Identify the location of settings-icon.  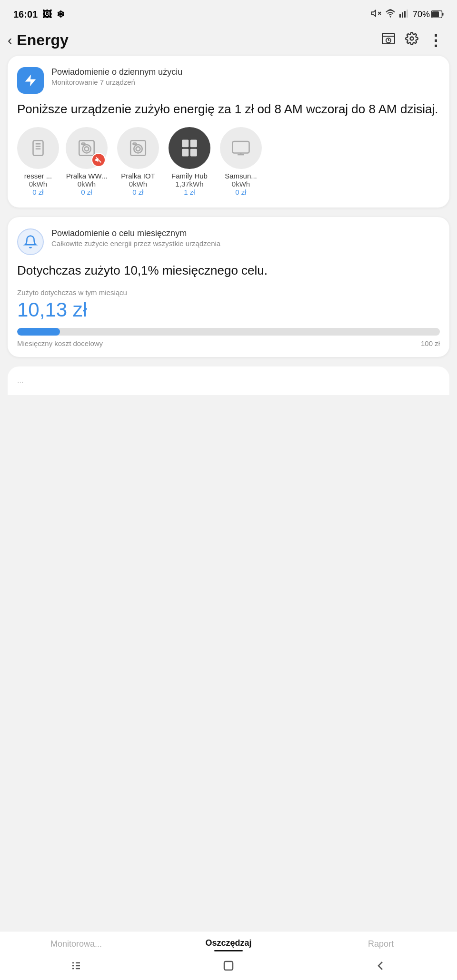
(412, 40).